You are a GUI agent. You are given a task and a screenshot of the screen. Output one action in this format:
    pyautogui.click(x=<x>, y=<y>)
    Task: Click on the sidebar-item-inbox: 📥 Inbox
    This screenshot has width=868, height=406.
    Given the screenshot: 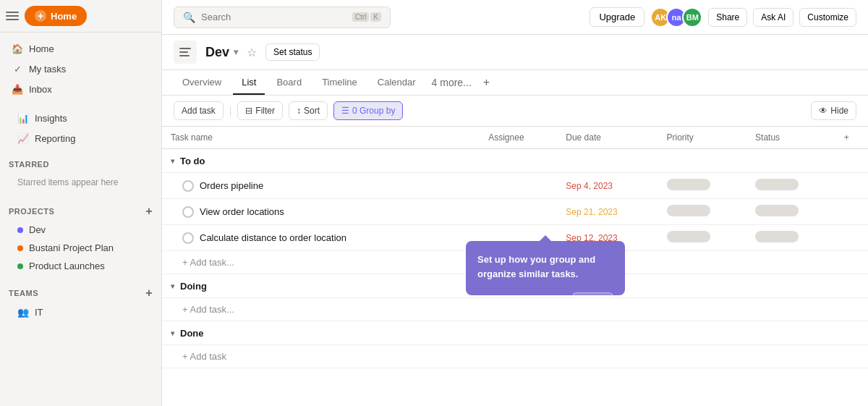 What is the action you would take?
    pyautogui.click(x=81, y=89)
    